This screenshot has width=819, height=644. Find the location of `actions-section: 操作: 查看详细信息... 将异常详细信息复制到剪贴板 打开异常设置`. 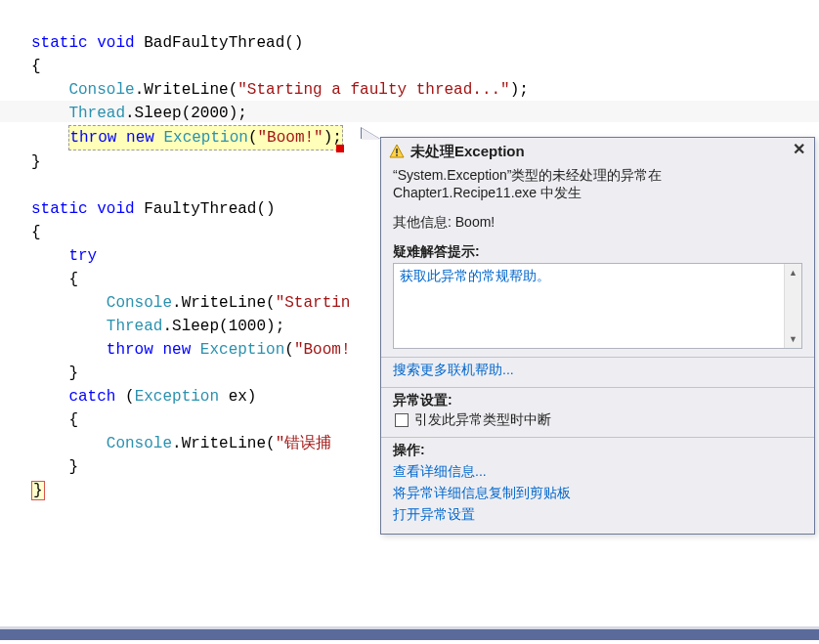

actions-section: 操作: 查看详细信息... 将异常详细信息复制到剪贴板 打开异常设置 is located at coordinates (598, 486).